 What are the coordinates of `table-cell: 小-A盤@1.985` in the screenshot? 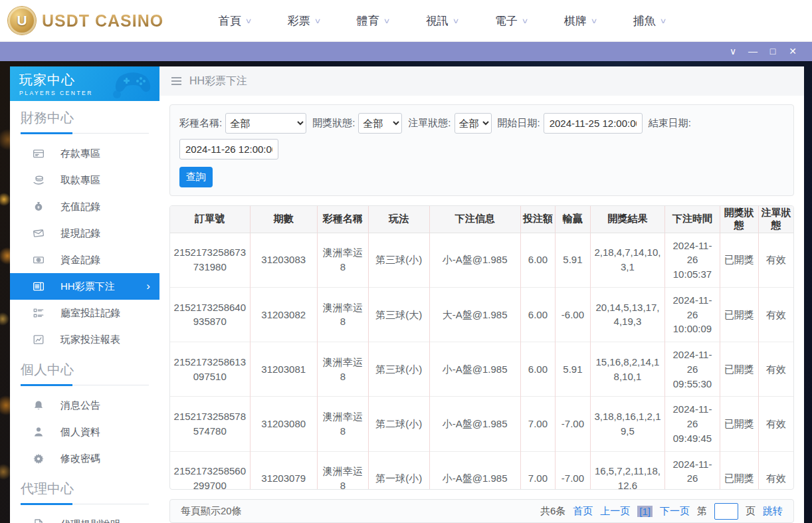 It's located at (474, 424).